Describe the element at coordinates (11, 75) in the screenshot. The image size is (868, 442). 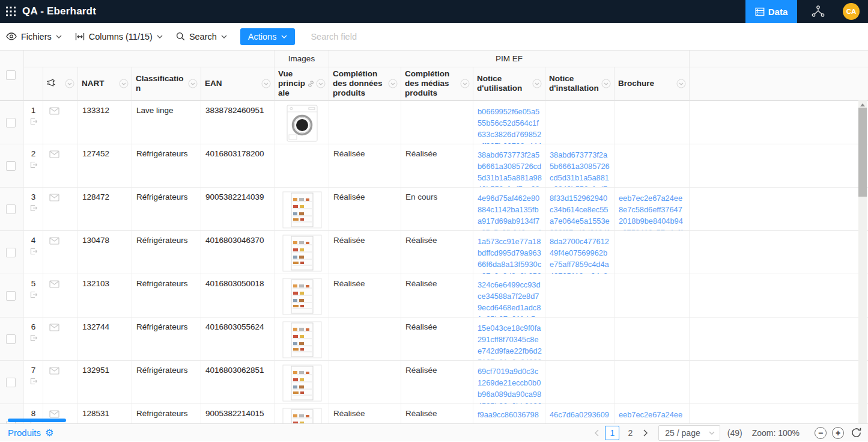
I see `select-all-checkbox` at that location.